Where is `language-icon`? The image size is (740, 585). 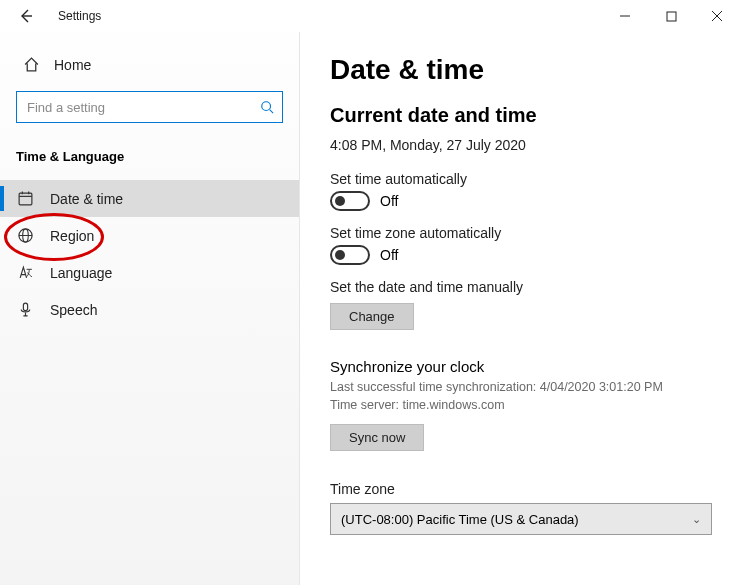
language-icon is located at coordinates (25, 272).